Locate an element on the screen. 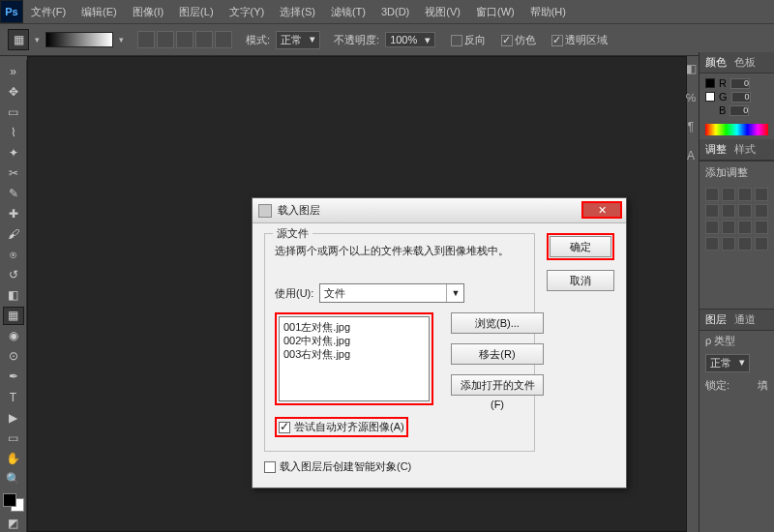 This screenshot has width=774, height=532. remove-button: 移去(R) is located at coordinates (497, 354).